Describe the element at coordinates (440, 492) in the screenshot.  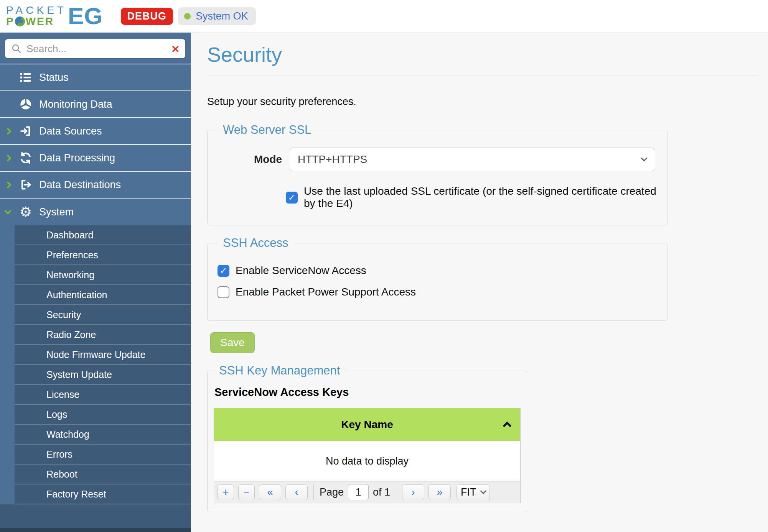
I see `last-page-button: »` at that location.